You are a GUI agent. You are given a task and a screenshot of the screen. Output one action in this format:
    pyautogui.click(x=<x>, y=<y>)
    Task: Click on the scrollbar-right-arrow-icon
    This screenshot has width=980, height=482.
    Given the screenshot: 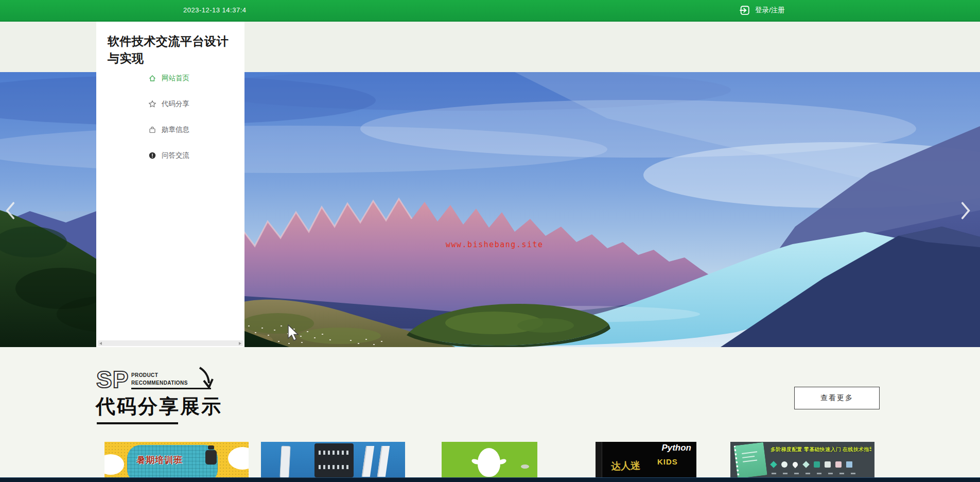 What is the action you would take?
    pyautogui.click(x=240, y=343)
    